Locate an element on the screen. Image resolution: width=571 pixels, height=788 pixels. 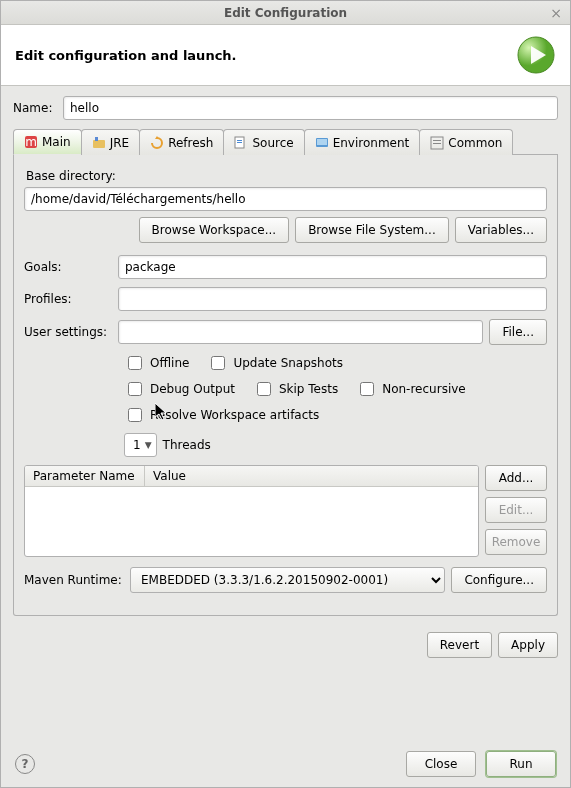
user-settings-input is located at coordinates (300, 332).